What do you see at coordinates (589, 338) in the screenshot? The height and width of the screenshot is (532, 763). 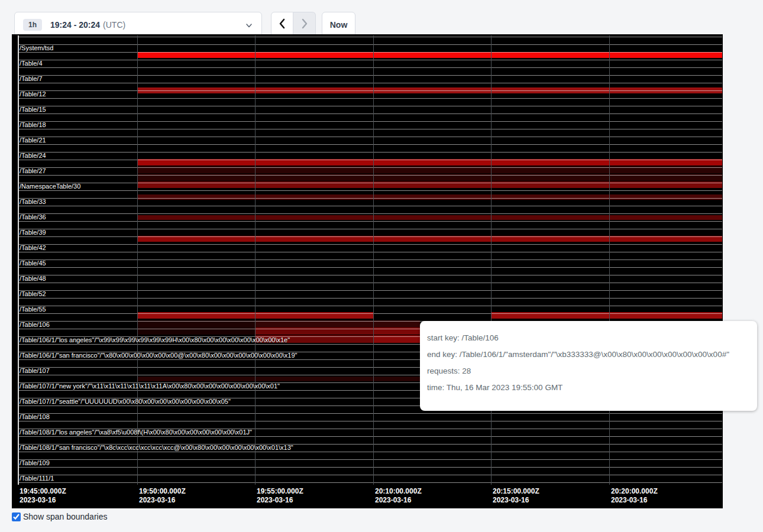 I see `tooltip-line: start key: /Table/106` at bounding box center [589, 338].